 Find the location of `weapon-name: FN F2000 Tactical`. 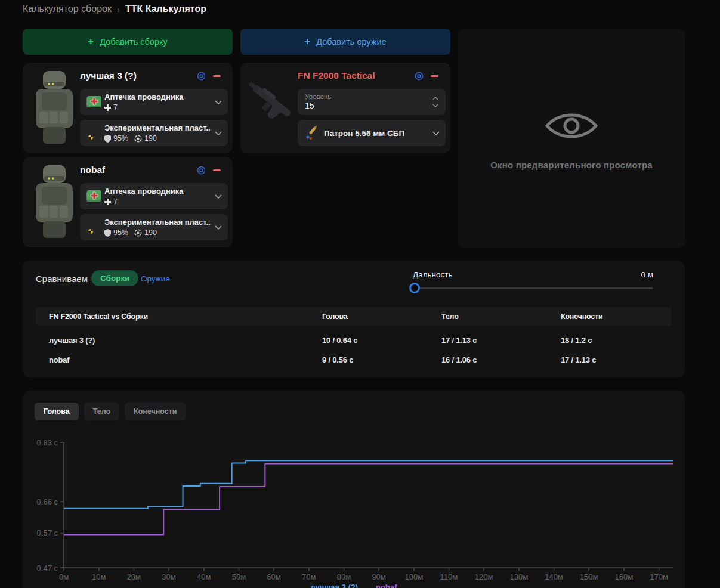

weapon-name: FN F2000 Tactical is located at coordinates (354, 76).